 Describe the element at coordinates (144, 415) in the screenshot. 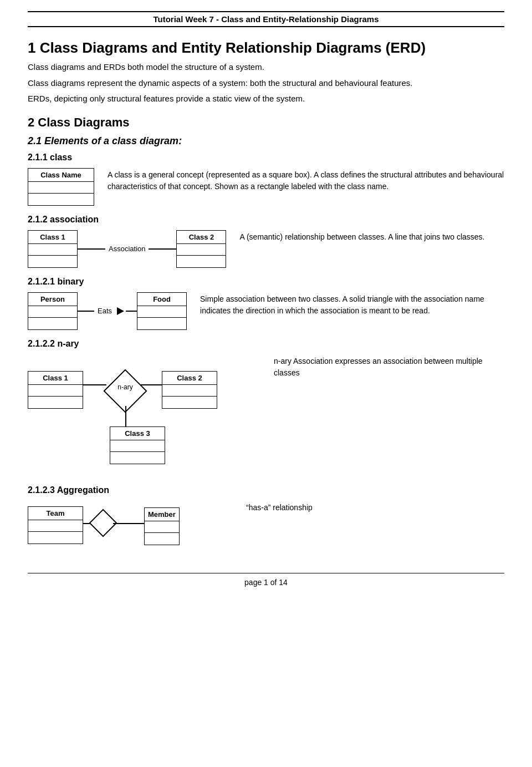

I see `nary-diagram: Class 1 n-ary Class 2` at that location.